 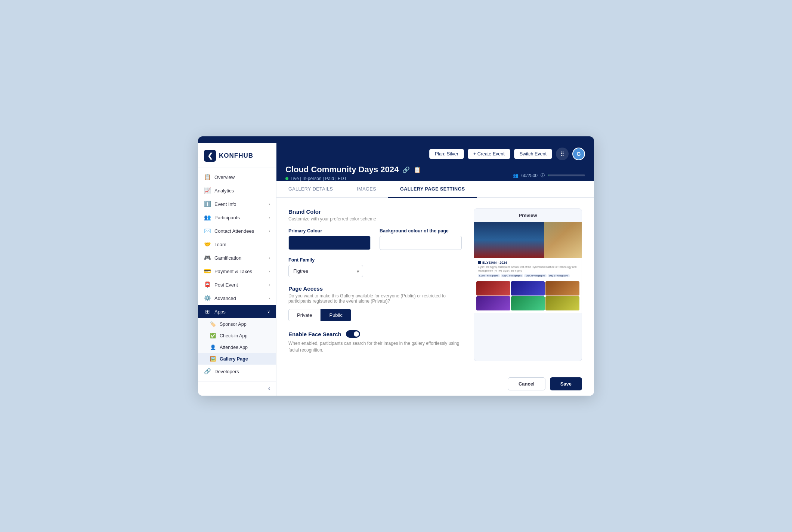 What do you see at coordinates (330, 239) in the screenshot?
I see `primary-color-field: Primary Colour` at bounding box center [330, 239].